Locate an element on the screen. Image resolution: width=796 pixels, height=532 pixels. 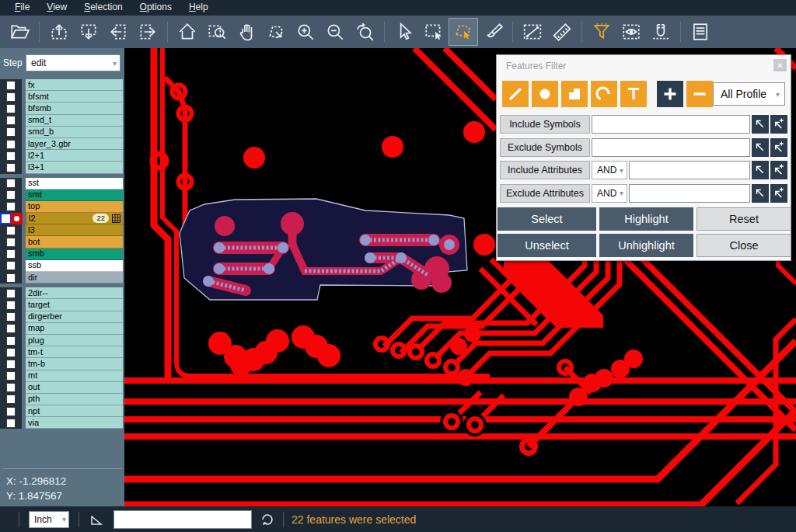
layer-row-smd_t: smd_t is located at coordinates (62, 121).